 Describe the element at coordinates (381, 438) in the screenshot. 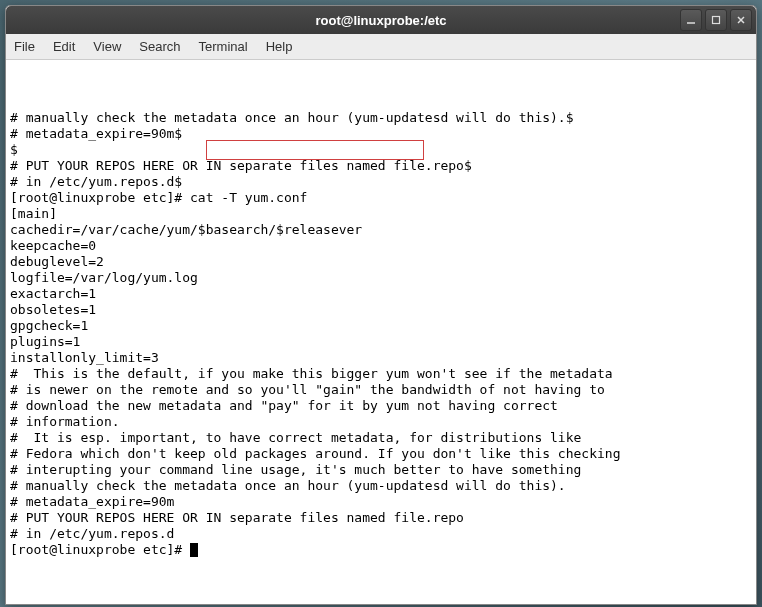

I see `terminal-line: # It is esp. important, to have correct …` at that location.